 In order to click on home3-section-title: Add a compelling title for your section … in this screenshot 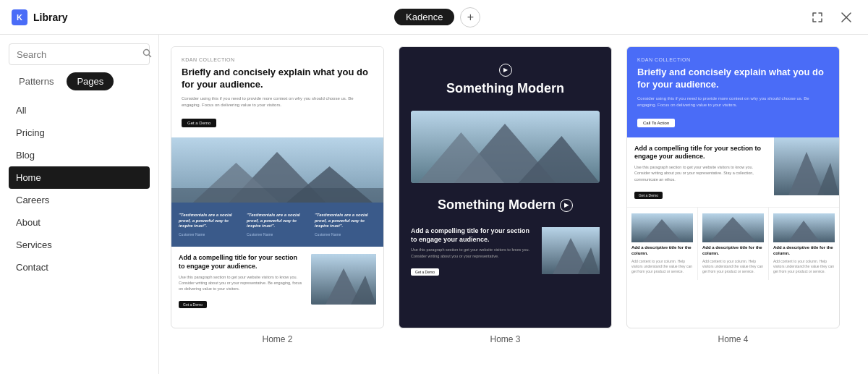, I will do `click(472, 236)`.